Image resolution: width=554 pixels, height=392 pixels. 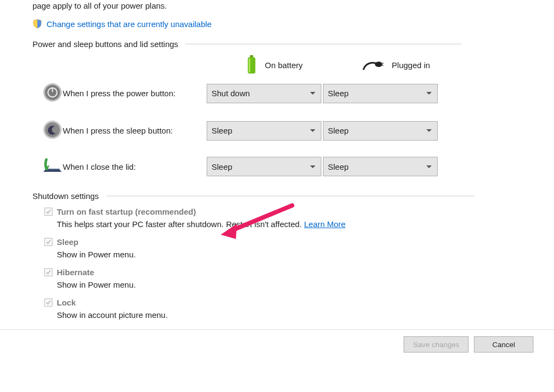 I want to click on section-shutdown: Shutdown settings, so click(x=293, y=196).